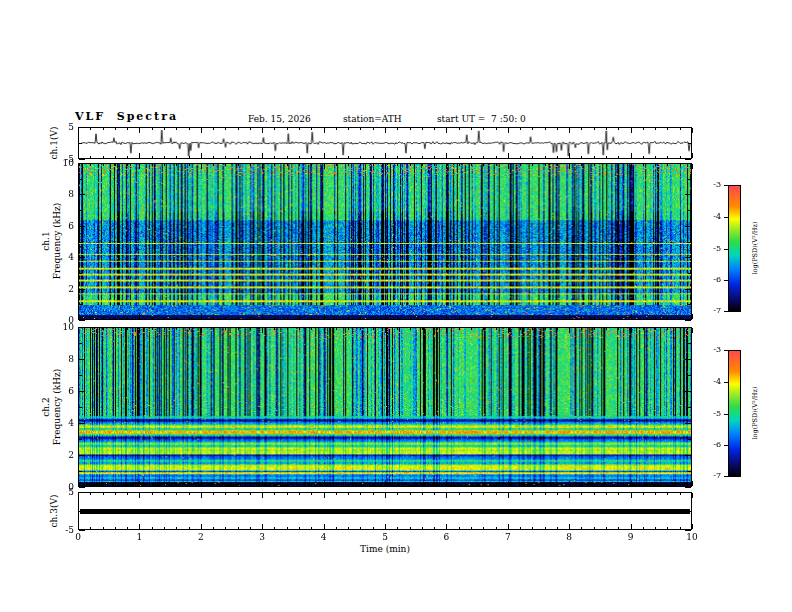 Image resolution: width=792 pixels, height=612 pixels. What do you see at coordinates (447, 538) in the screenshot?
I see `x-tick-label: 6` at bounding box center [447, 538].